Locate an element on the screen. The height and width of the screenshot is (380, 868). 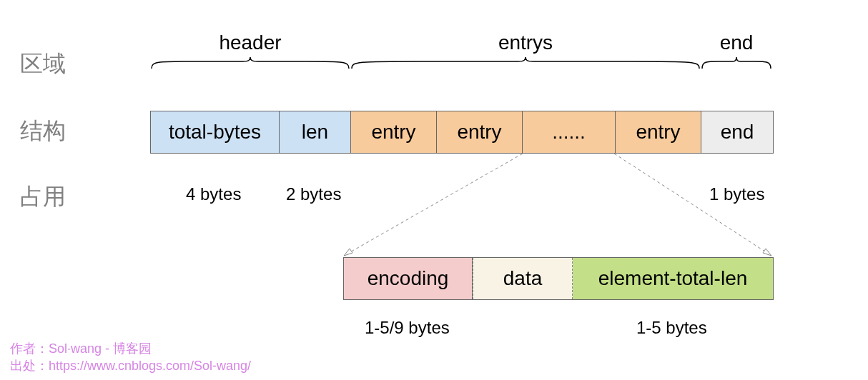
cell-data: data is located at coordinates (523, 279).